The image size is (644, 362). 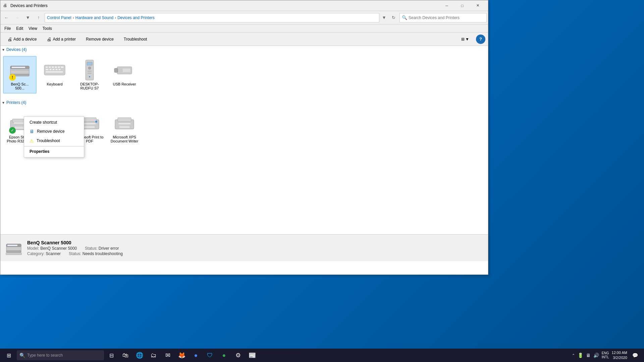 What do you see at coordinates (75, 248) in the screenshot?
I see `status-details-row1: Model: BenQ Scanner 5000 Status: Driver …` at bounding box center [75, 248].